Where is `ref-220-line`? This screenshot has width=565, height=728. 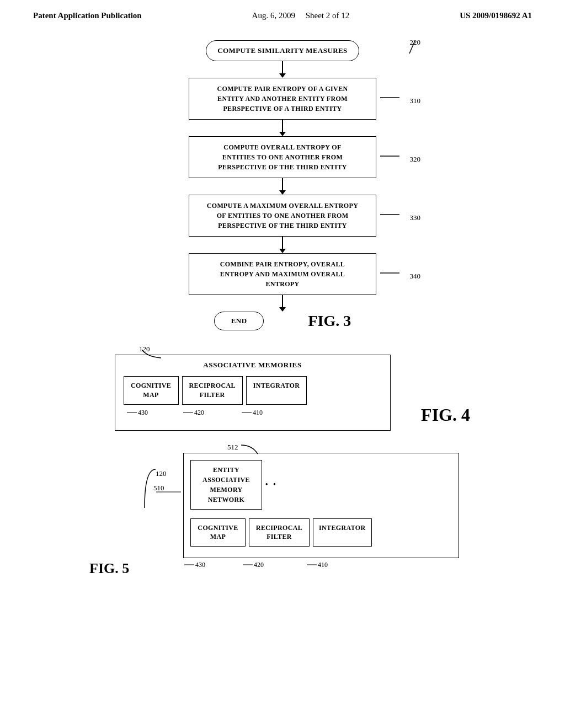
ref-220-line is located at coordinates (404, 46).